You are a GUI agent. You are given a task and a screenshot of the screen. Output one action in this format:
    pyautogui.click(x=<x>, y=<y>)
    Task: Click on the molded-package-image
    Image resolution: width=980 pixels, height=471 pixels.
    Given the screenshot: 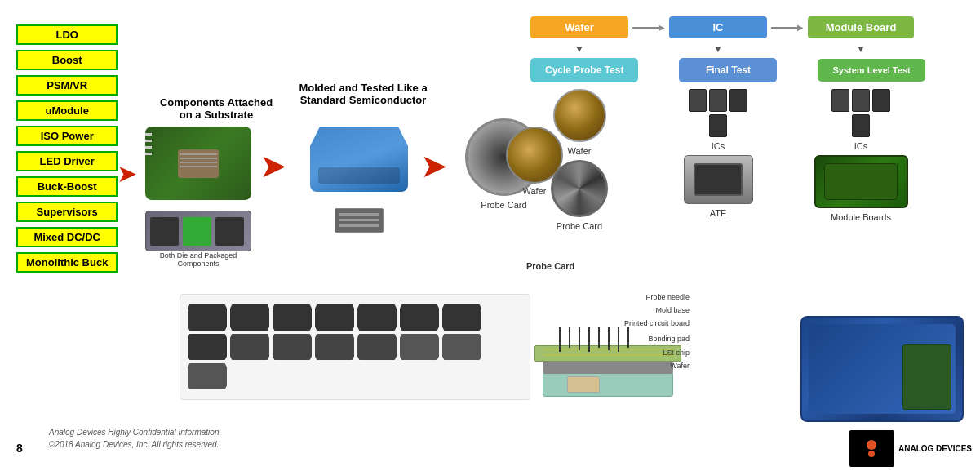 What is the action you would take?
    pyautogui.click(x=359, y=159)
    